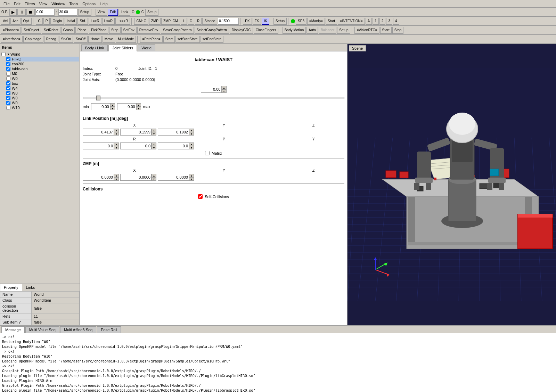  What do you see at coordinates (8, 108) in the screenshot?
I see `w10-checkbox` at bounding box center [8, 108].